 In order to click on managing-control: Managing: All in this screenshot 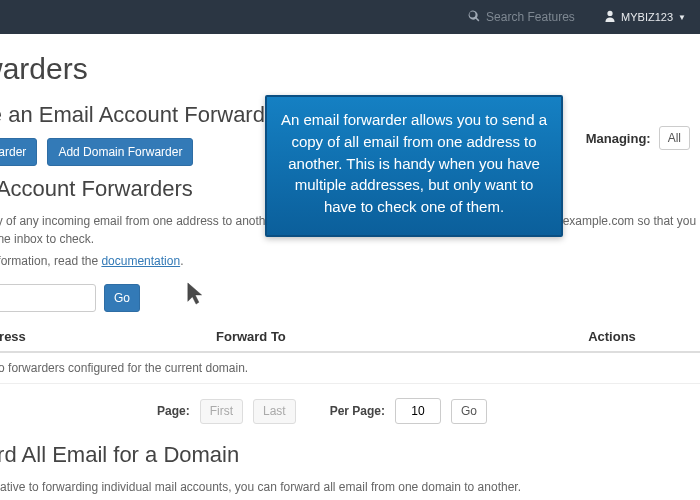, I will do `click(638, 138)`.